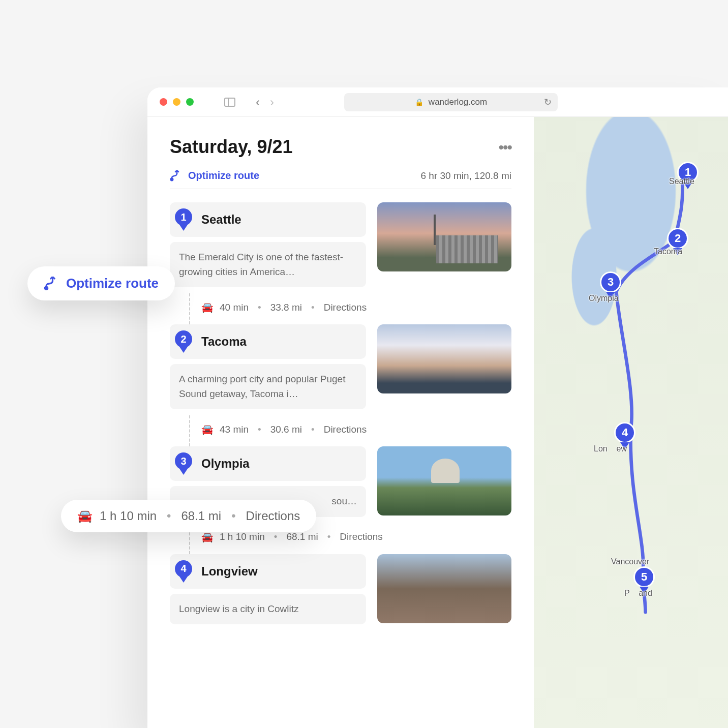 This screenshot has width=728, height=728. Describe the element at coordinates (112, 284) in the screenshot. I see `callout-optimize-label: Optimize route` at that location.